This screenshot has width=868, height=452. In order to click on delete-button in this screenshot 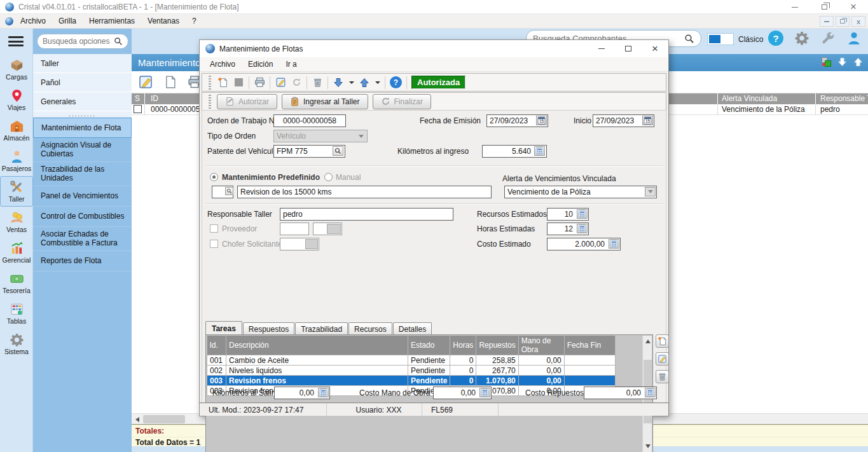, I will do `click(317, 83)`.